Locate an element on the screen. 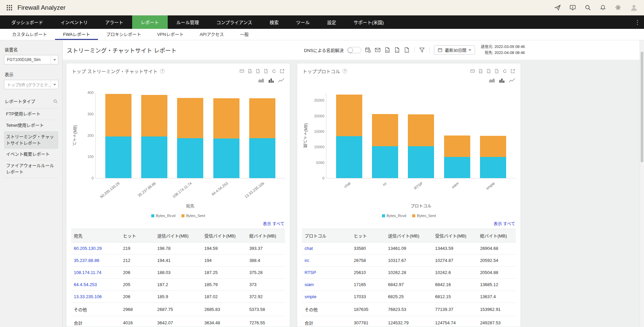 The height and width of the screenshot is (327, 644). row-link: 60.205.130.29 is located at coordinates (88, 248).